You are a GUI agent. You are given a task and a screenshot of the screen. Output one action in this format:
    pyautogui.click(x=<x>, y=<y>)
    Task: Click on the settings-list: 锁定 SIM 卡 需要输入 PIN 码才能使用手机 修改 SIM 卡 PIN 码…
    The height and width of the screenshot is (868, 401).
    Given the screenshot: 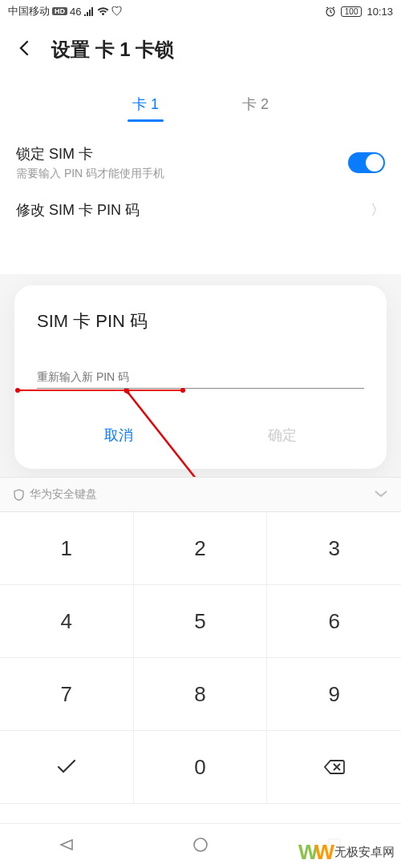 What is the action you would take?
    pyautogui.click(x=200, y=175)
    